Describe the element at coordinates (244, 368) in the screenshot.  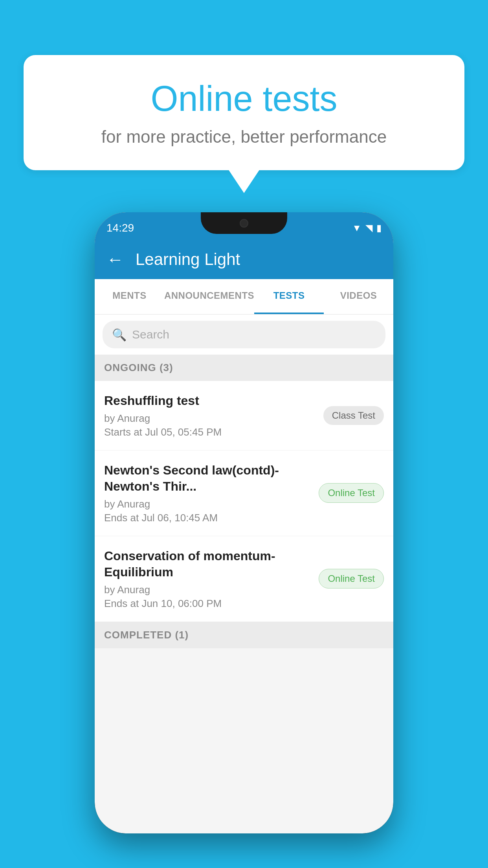
I see `ongoing-section-header: ONGOING (3)` at that location.